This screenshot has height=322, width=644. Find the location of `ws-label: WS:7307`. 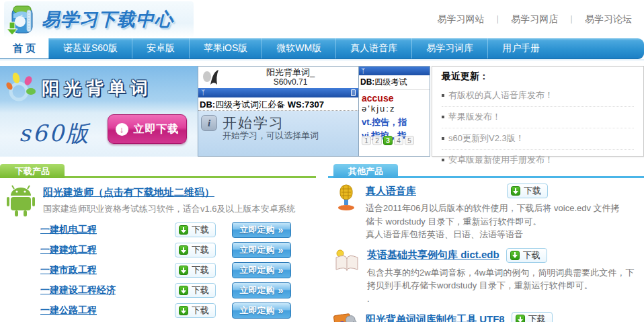

ws-label: WS:7307 is located at coordinates (306, 105).